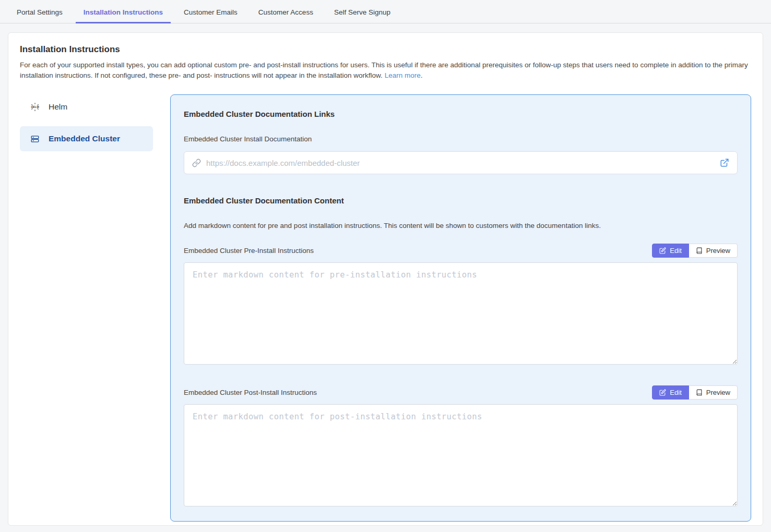 The width and height of the screenshot is (771, 532). I want to click on pre-install-instructions-textarea, so click(460, 313).